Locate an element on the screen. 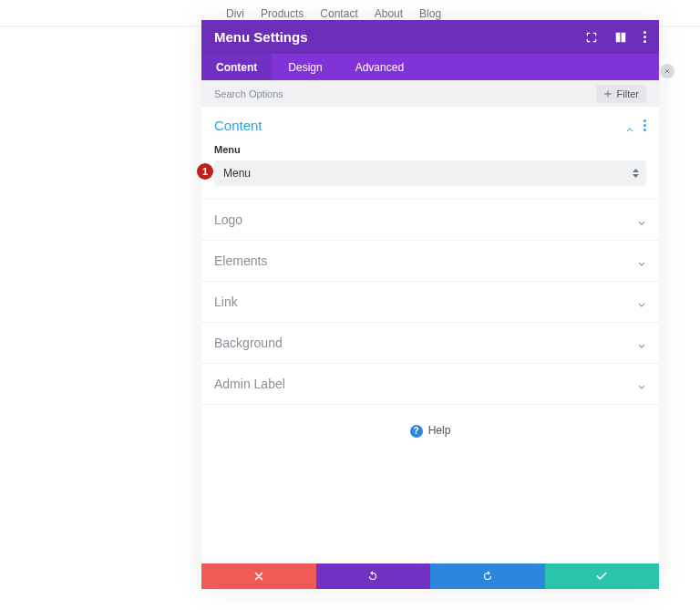 The width and height of the screenshot is (700, 610). section-elements-title: Elements is located at coordinates (241, 261).